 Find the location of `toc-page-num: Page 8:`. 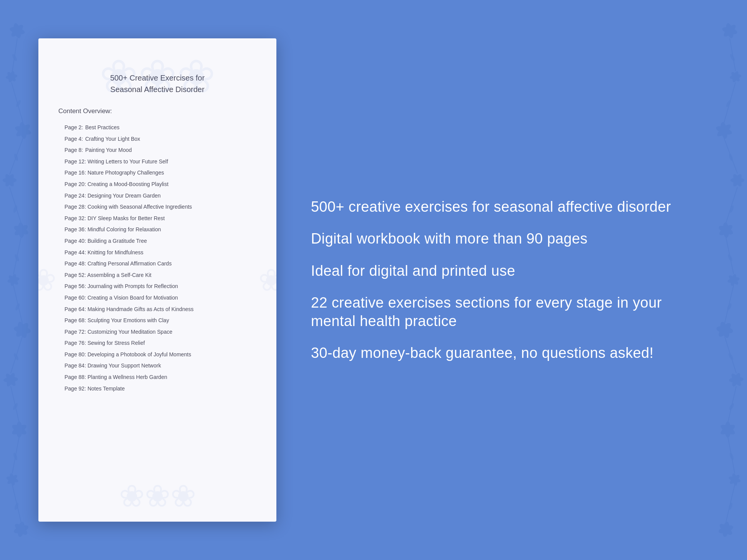

toc-page-num: Page 8: is located at coordinates (74, 150).